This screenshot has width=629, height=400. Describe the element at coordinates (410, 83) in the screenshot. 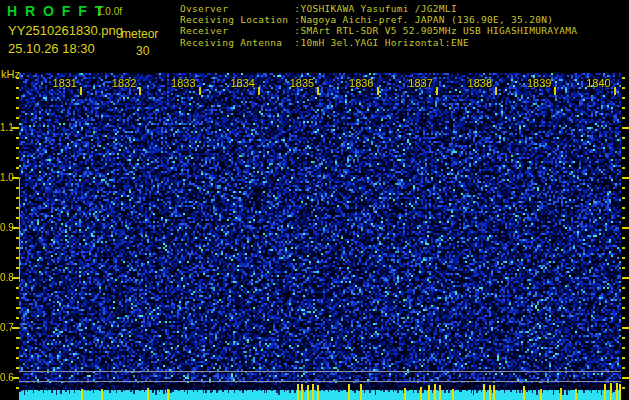

I see `x-axis-time-label: 1837` at that location.